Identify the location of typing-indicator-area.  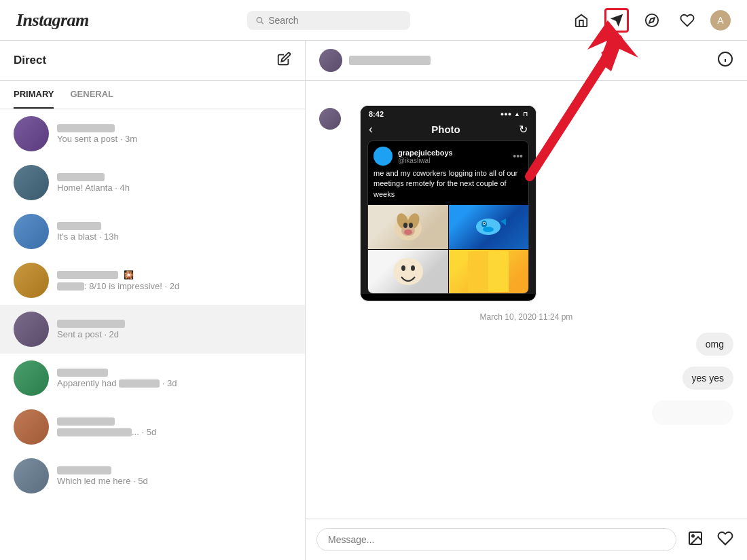
(526, 413).